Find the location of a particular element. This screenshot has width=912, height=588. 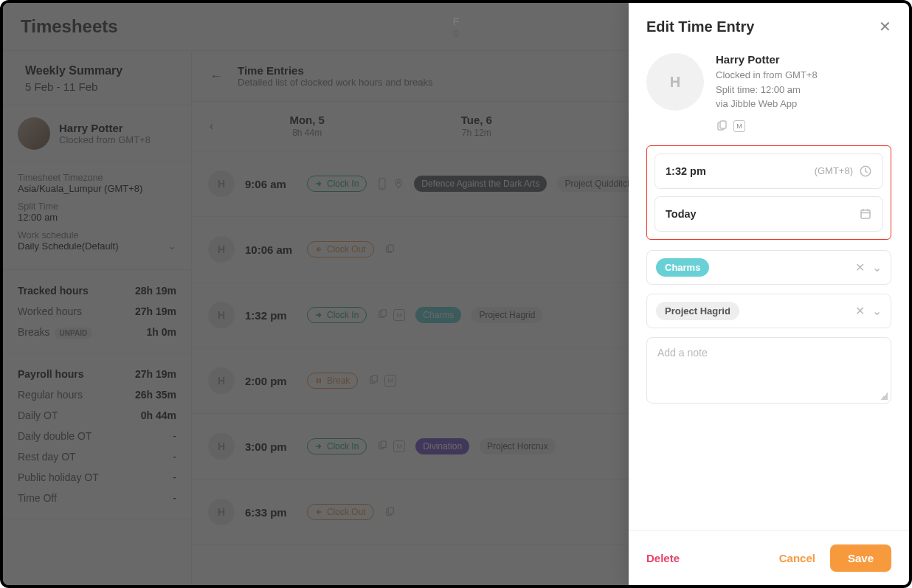

project-field: Project Hagrid ✕ ⌄ is located at coordinates (769, 311).